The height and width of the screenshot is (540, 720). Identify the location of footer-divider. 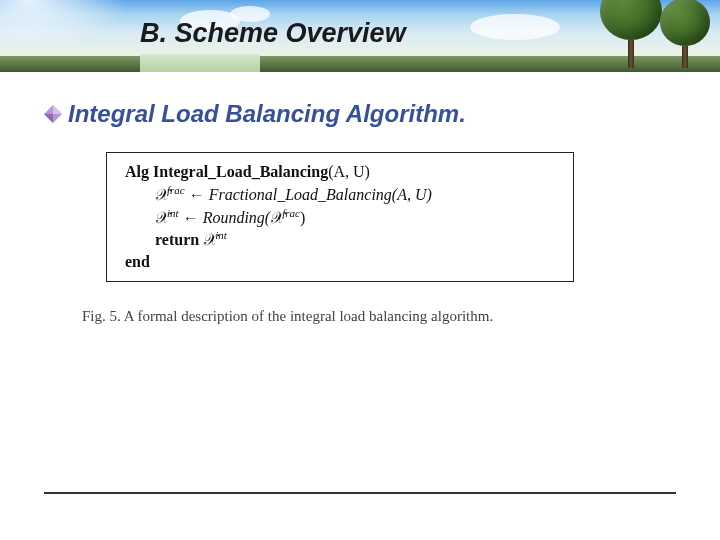
(360, 493).